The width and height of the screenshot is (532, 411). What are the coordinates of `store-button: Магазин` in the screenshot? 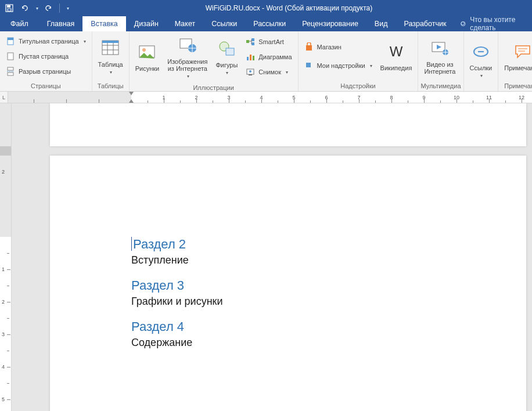 It's located at (338, 47).